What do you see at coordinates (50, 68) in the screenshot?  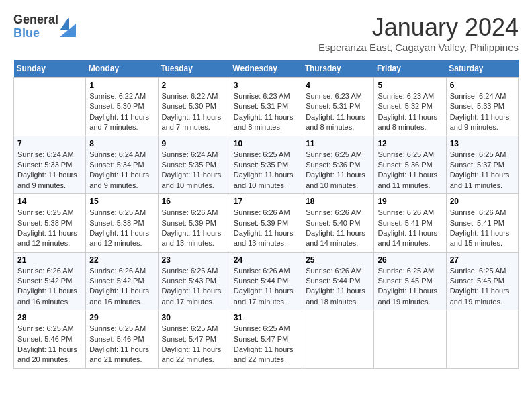 I see `column-header-sunday: Sunday` at bounding box center [50, 68].